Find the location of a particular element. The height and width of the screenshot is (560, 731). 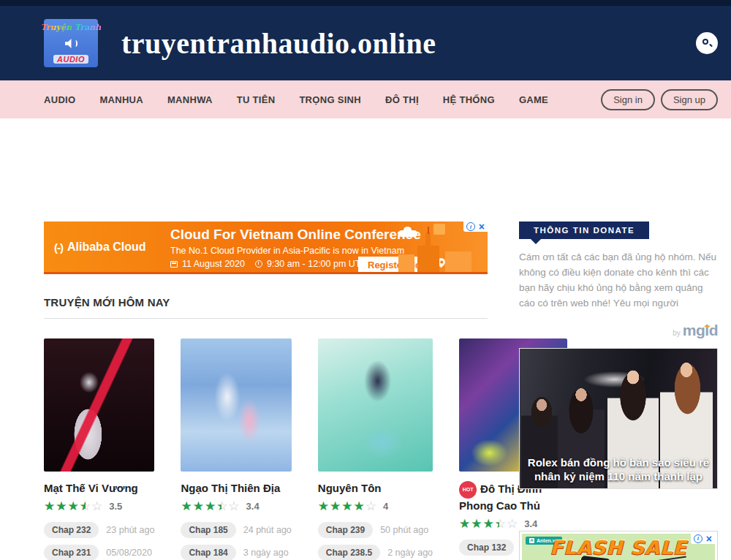

sidebar-ad-image: Rolex bán đồng hồ bản sao siêu rẻ nhân k… is located at coordinates (618, 418).